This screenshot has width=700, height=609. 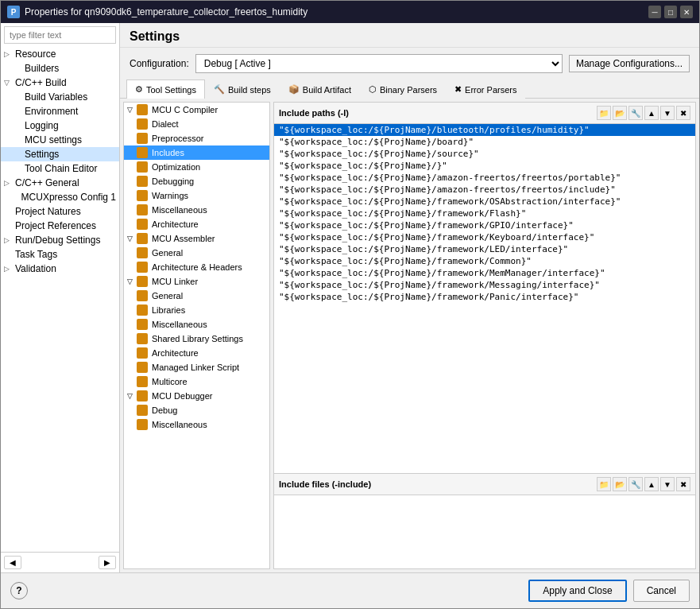 What do you see at coordinates (683, 113) in the screenshot?
I see `delete-button: ✖` at bounding box center [683, 113].